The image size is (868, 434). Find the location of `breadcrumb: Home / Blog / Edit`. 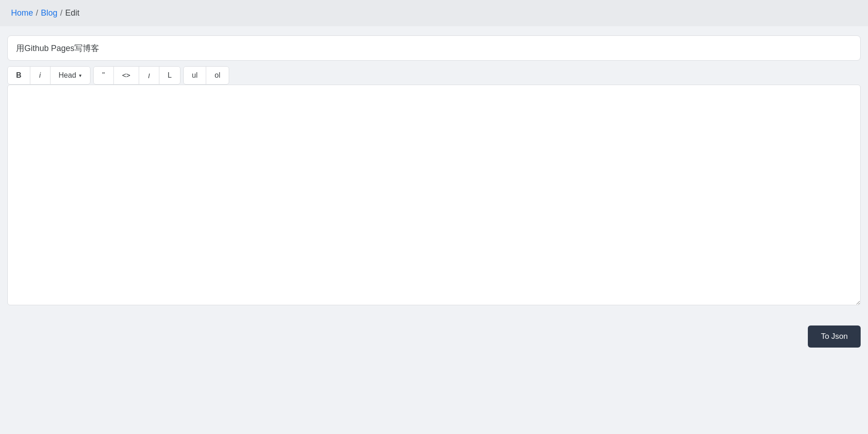

breadcrumb: Home / Blog / Edit is located at coordinates (434, 13).